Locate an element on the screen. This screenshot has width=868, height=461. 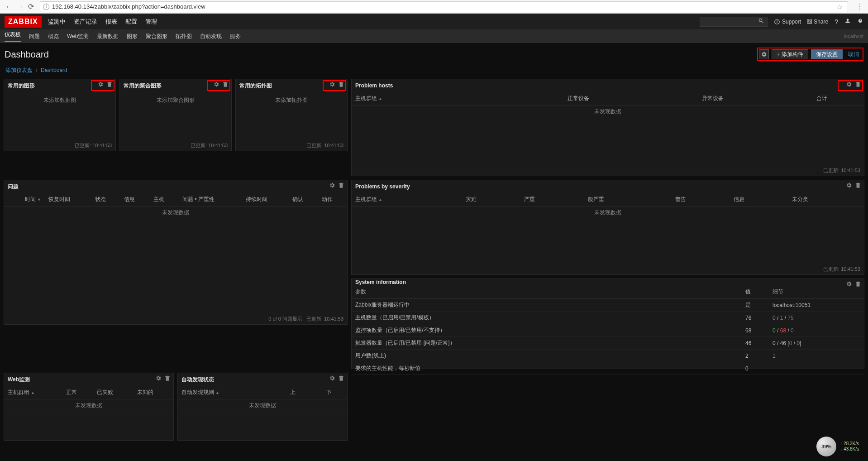
col-high: 严重 is located at coordinates (549, 200).